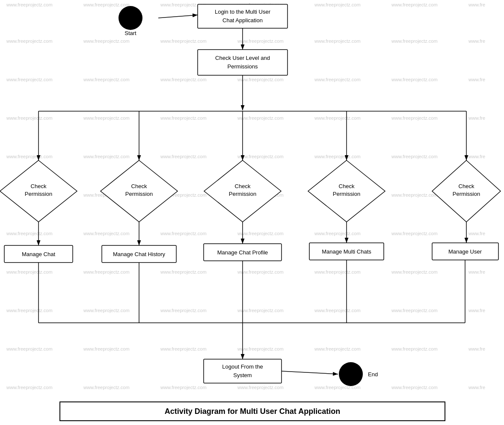 The image size is (504, 425). Describe the element at coordinates (243, 371) in the screenshot. I see `logout-box` at that location.